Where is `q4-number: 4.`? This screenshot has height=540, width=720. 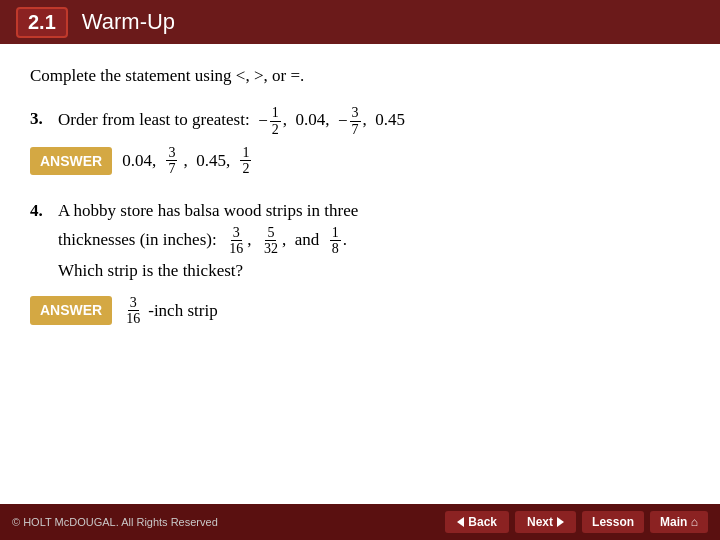
q4-number: 4. is located at coordinates (40, 210).